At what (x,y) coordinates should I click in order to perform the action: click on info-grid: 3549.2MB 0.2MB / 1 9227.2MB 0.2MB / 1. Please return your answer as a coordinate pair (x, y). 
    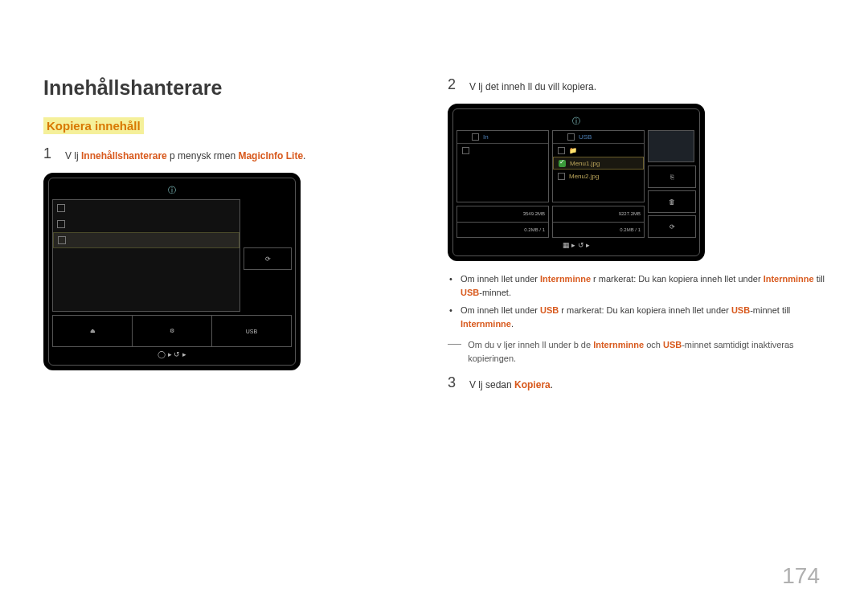
    Looking at the image, I should click on (551, 222).